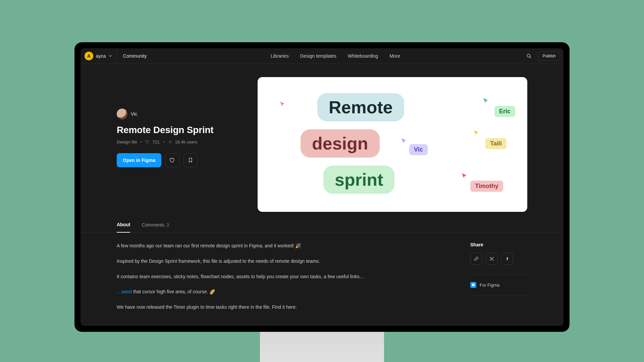  What do you see at coordinates (549, 56) in the screenshot?
I see `publish-button: Publish` at bounding box center [549, 56].